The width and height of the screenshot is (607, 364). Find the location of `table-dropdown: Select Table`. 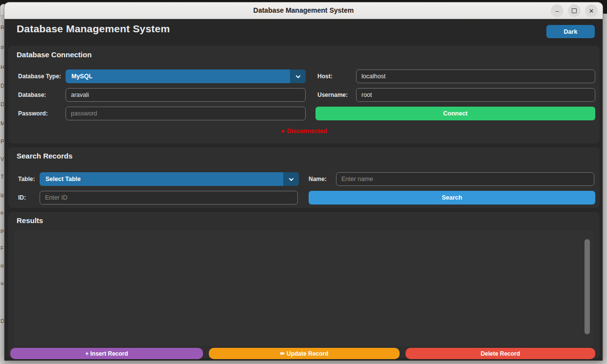

table-dropdown: Select Table is located at coordinates (169, 179).